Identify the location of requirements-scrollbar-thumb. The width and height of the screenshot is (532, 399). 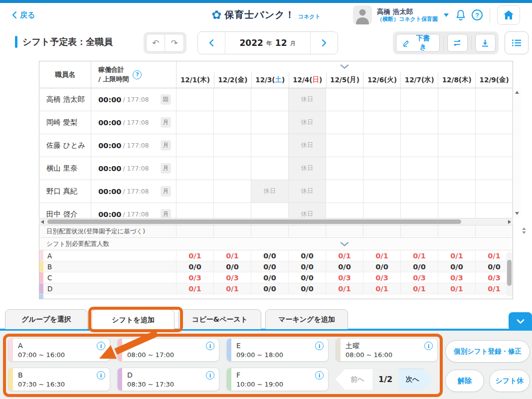
(510, 273).